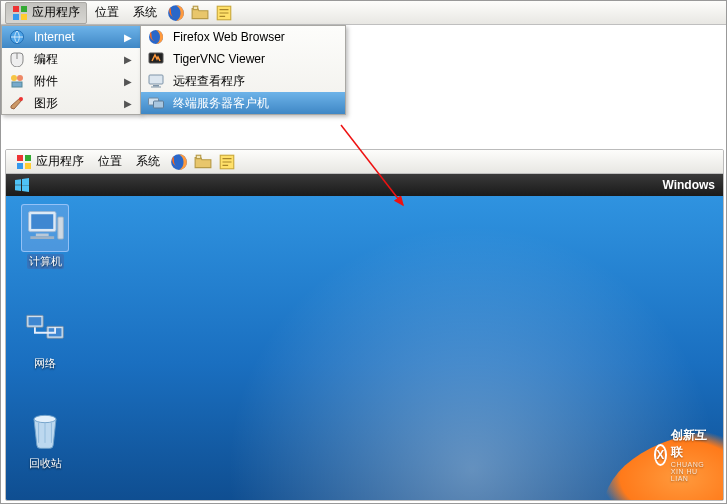 The image size is (727, 504). Describe the element at coordinates (209, 82) in the screenshot. I see `submenu-item-label: 远程查看程序` at that location.